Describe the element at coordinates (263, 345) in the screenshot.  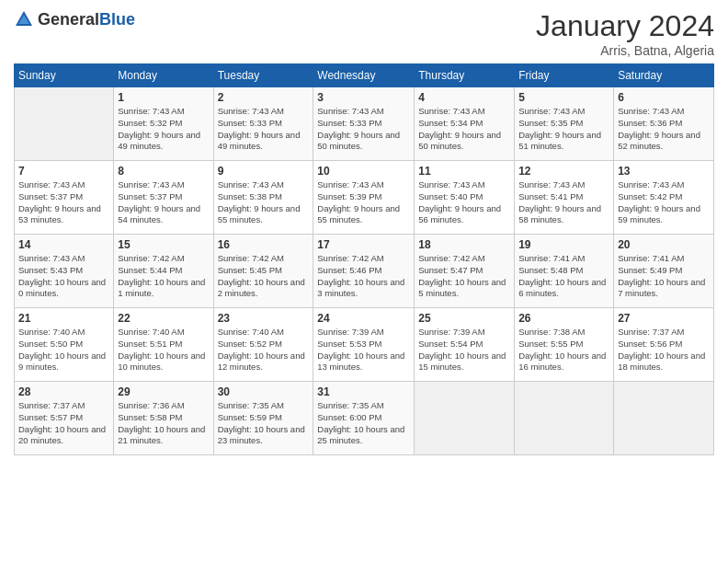
I see `cell-week4-day3: 23Sunrise: 7:40 AMSunset: 5:52 PMDayligh…` at that location.